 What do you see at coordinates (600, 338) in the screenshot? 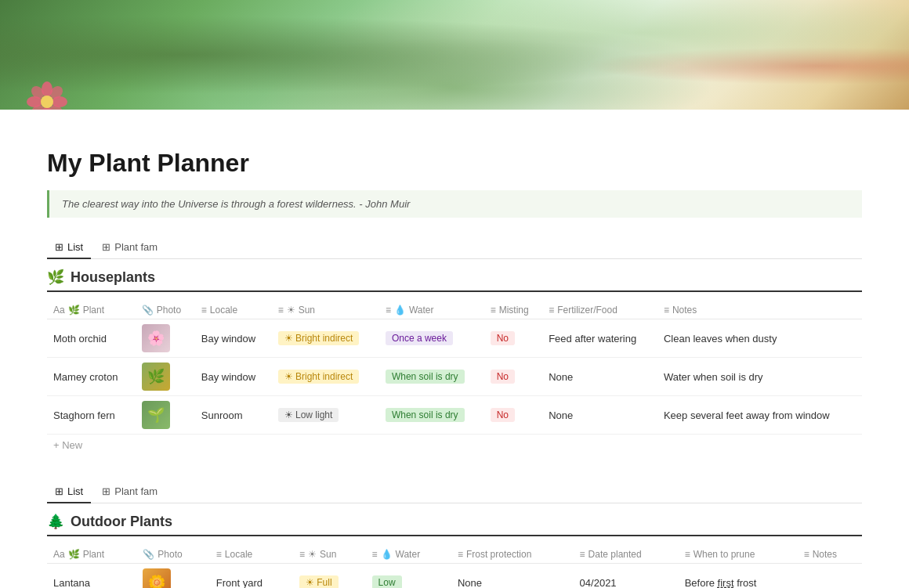
I see `cell-fertilizer: Feed after watering` at bounding box center [600, 338].